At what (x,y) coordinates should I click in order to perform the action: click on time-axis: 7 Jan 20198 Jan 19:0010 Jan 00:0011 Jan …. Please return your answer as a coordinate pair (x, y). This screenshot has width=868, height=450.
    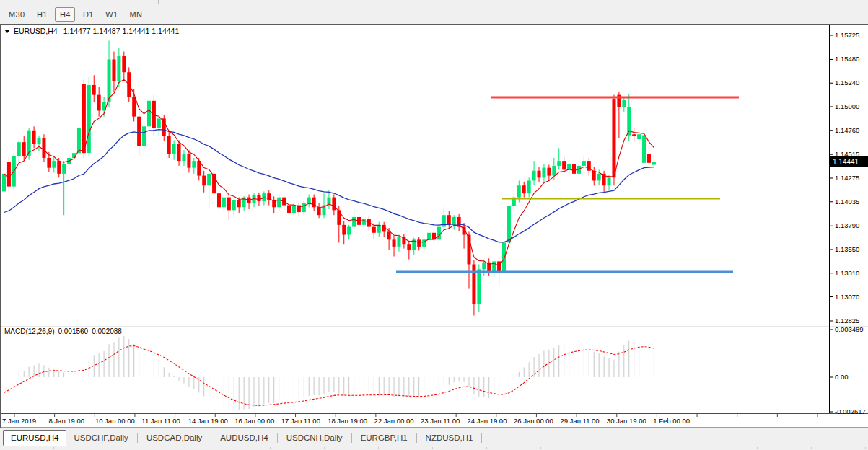
    Looking at the image, I should click on (410, 420).